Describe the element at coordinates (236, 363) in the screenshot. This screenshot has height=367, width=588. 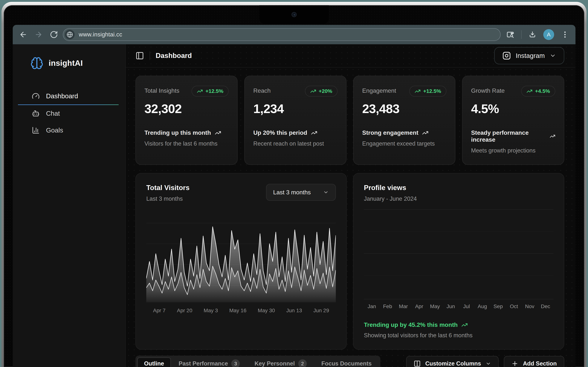
I see `tab-count-badge: 3` at that location.